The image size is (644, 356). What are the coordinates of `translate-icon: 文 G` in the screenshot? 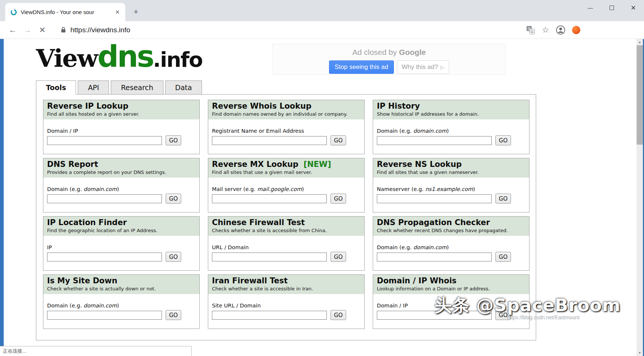 It's located at (531, 30).